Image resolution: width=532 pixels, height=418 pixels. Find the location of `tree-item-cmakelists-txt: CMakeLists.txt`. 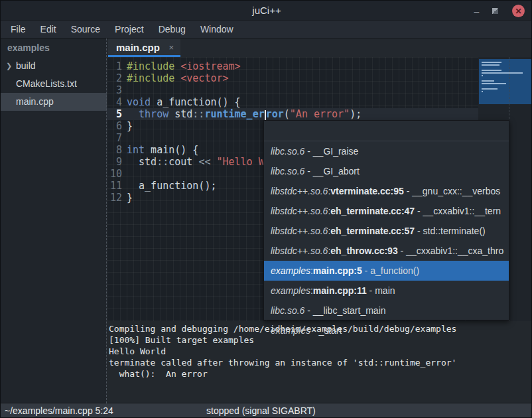

tree-item-cmakelists-txt: CMakeLists.txt is located at coordinates (54, 84).